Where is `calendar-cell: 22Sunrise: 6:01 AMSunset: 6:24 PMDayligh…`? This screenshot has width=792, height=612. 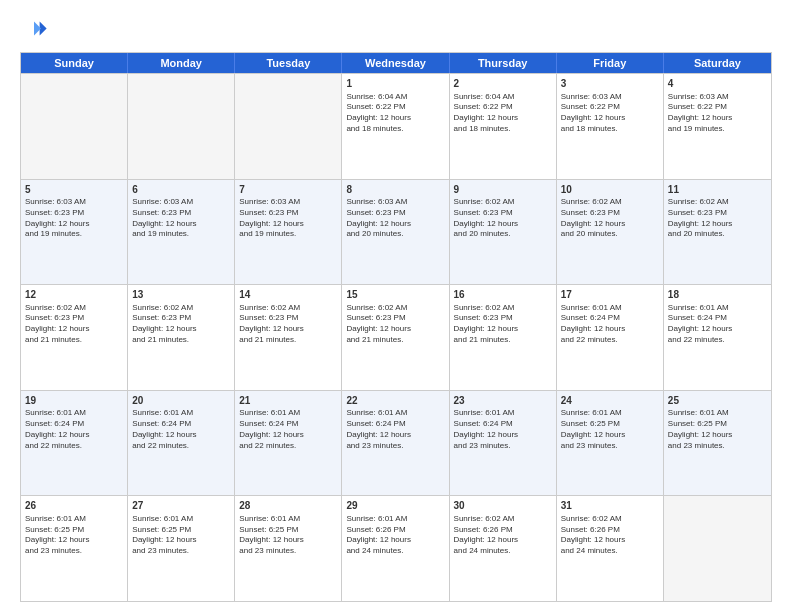
calendar-cell: 22Sunrise: 6:01 AMSunset: 6:24 PMDayligh… is located at coordinates (396, 444).